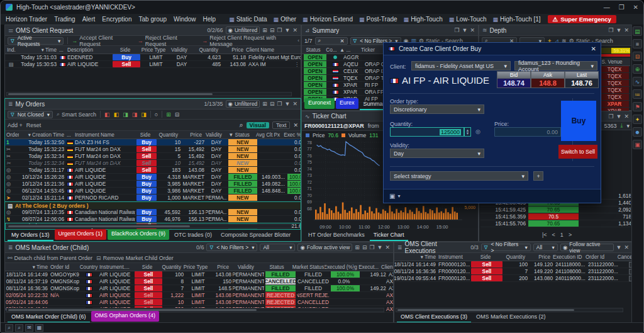 This screenshot has height=333, width=644. I want to click on alert-icon: ⚑, so click(638, 107).